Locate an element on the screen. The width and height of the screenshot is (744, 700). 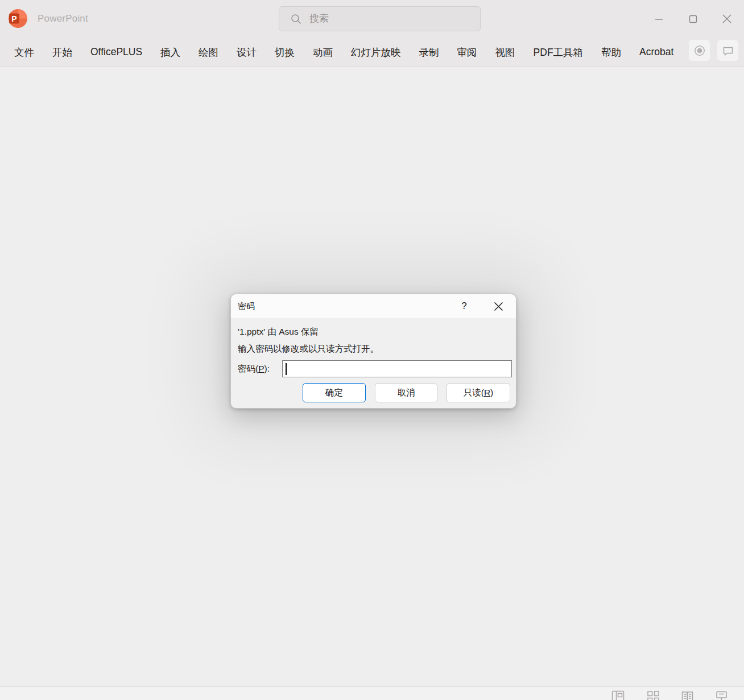
tab-help: 帮助 is located at coordinates (611, 52).